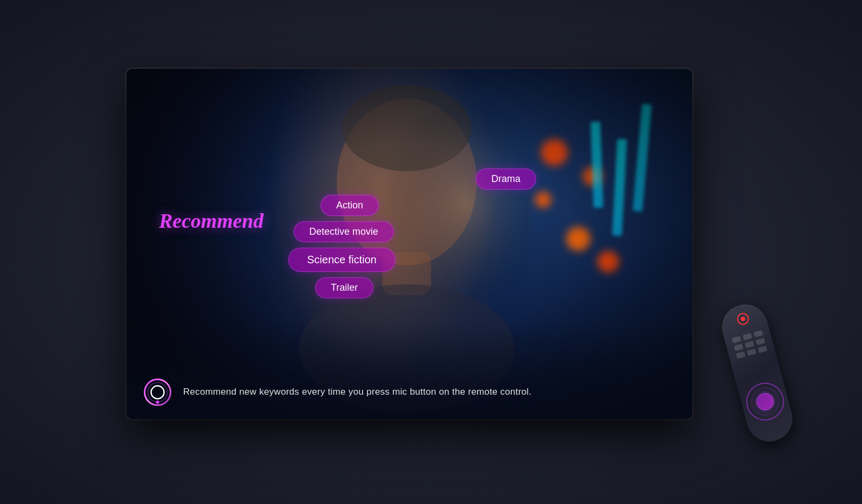 This screenshot has height=504, width=862. I want to click on chip-row-drama: Drama, so click(423, 179).